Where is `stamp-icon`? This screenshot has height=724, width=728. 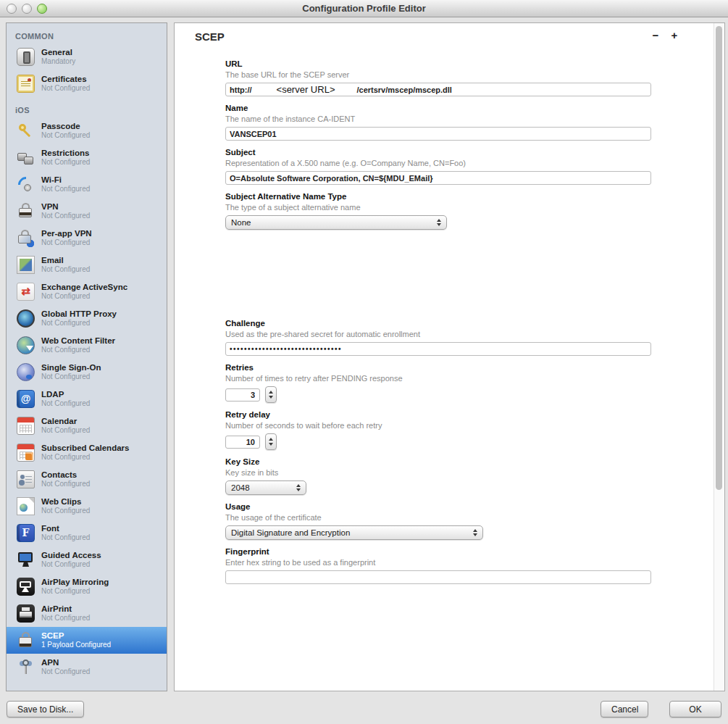 stamp-icon is located at coordinates (26, 265).